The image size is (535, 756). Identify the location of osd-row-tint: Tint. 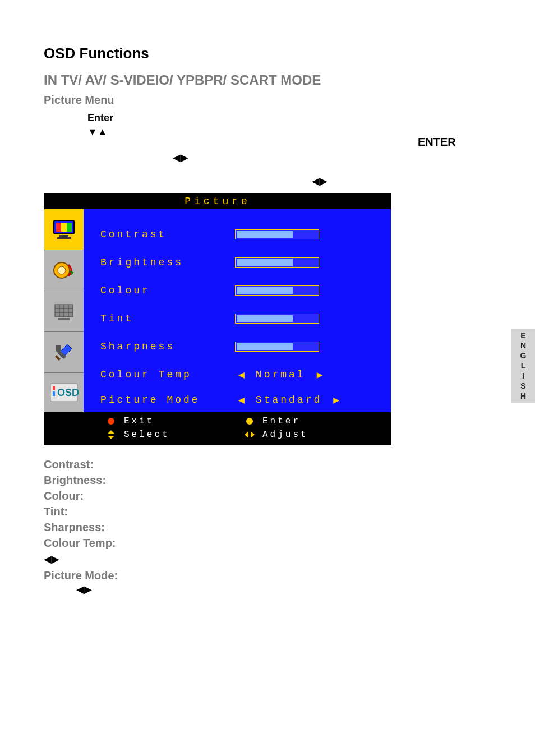
(241, 319).